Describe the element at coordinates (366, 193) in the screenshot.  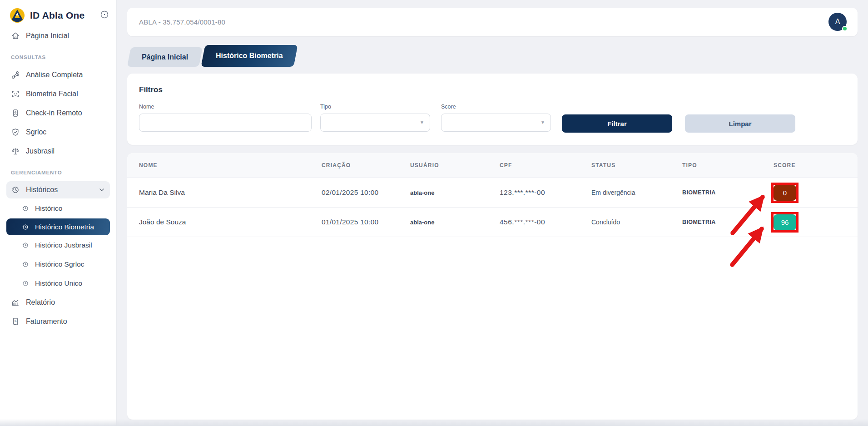
I see `cell-criacao: 02/01/2025 10:00` at that location.